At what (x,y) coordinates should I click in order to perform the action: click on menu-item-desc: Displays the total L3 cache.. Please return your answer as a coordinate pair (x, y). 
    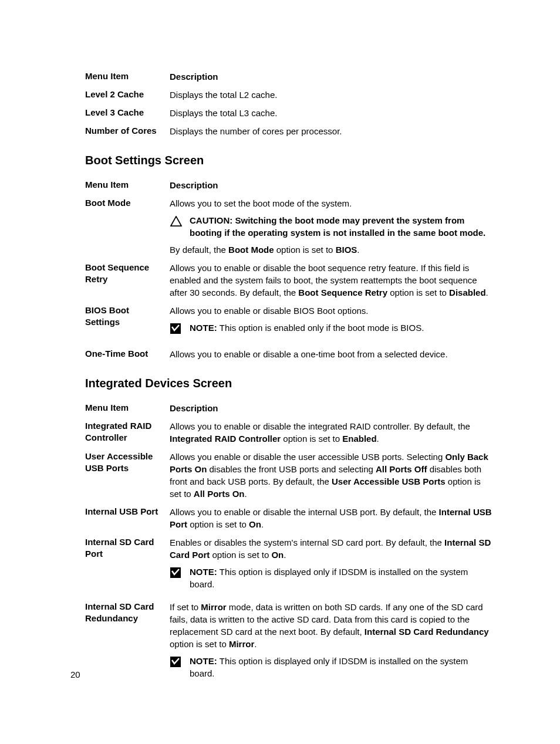
    Looking at the image, I should click on (331, 113).